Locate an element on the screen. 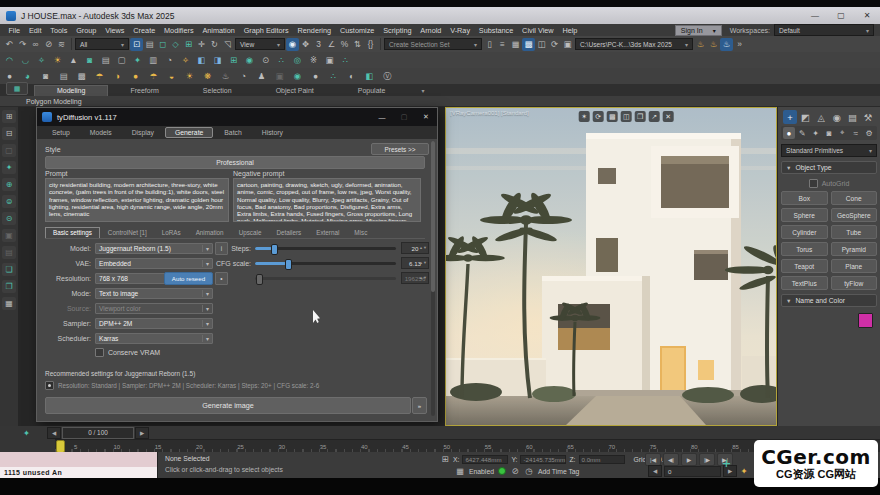 Image resolution: width=880 pixels, height=495 pixels. create-tab-icon: + is located at coordinates (790, 117).